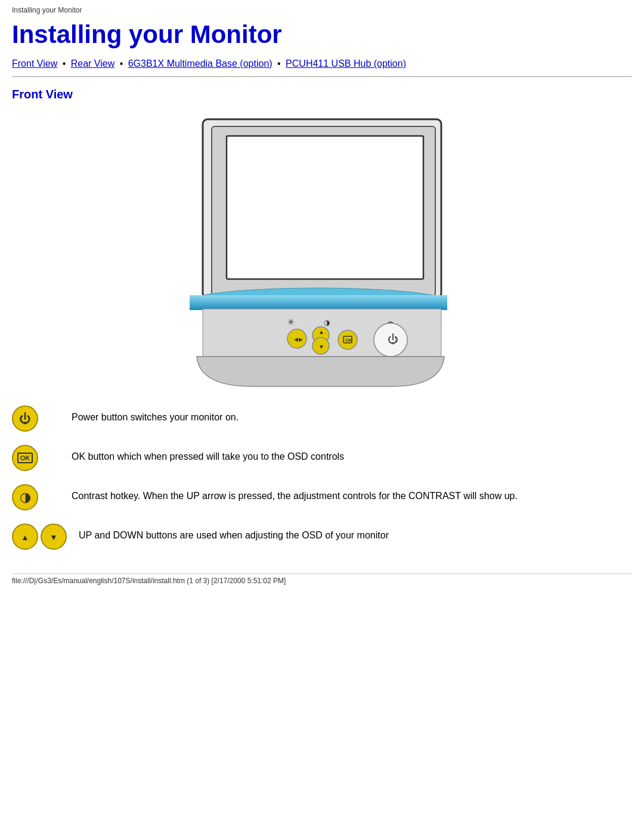  I want to click on up-arrow-icon, so click(25, 537).